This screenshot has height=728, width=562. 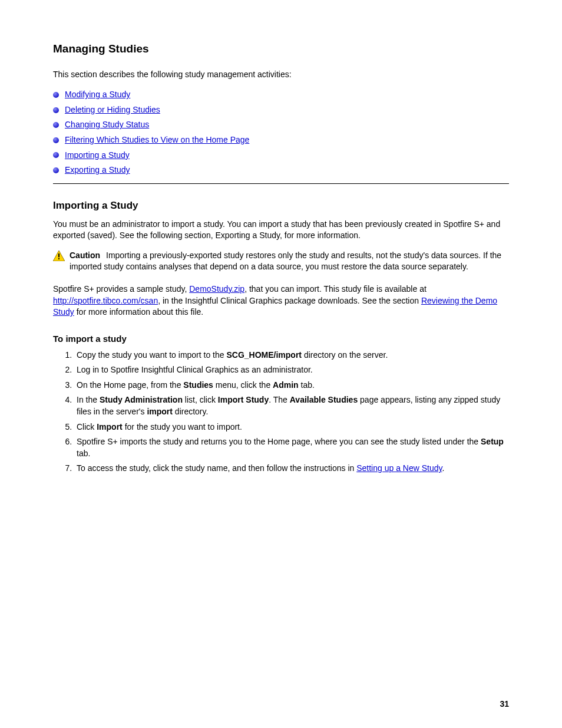 I want to click on list-item: Modifying a Study, so click(x=281, y=95).